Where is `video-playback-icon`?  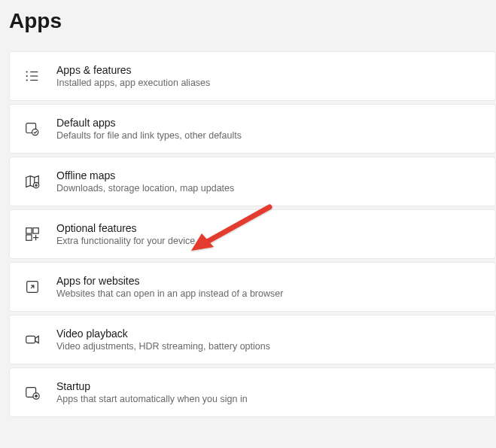 video-playback-icon is located at coordinates (32, 340).